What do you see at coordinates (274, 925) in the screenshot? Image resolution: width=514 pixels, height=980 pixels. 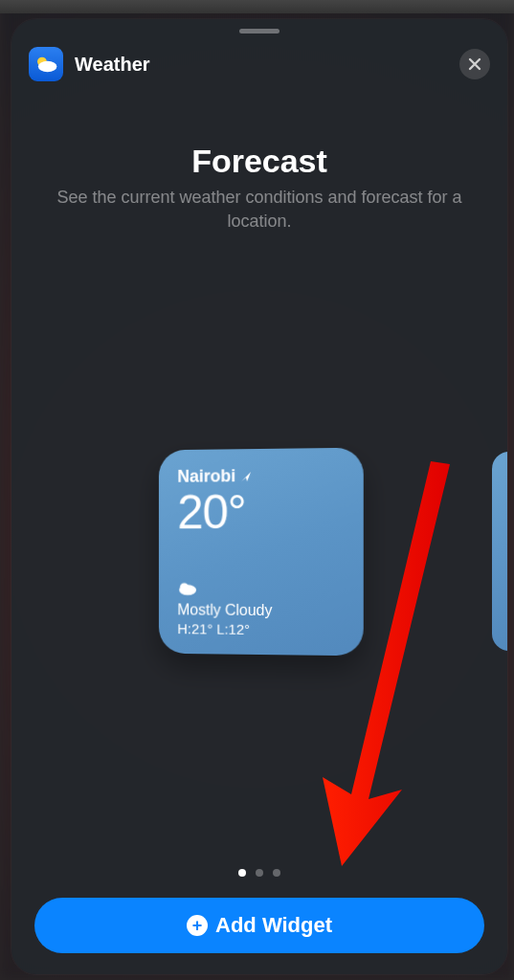 I see `add-widget-label: Add Widget` at bounding box center [274, 925].